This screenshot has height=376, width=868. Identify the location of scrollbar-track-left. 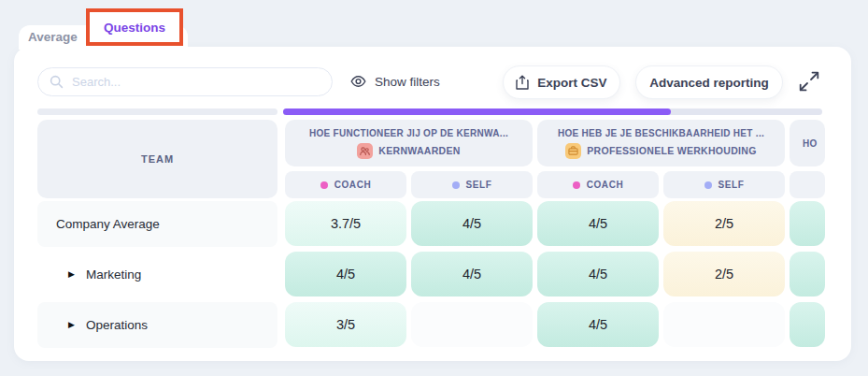
(157, 112).